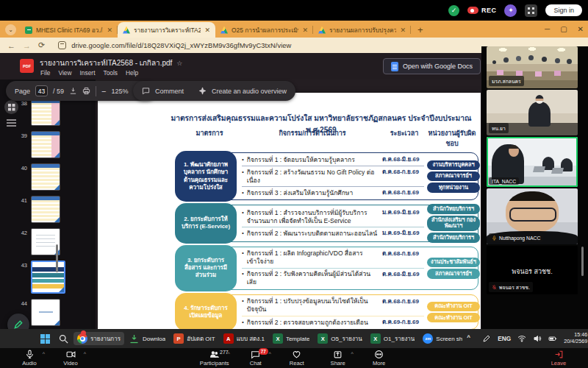 The image size is (588, 368). I want to click on assistant-icon: ✦, so click(510, 10).